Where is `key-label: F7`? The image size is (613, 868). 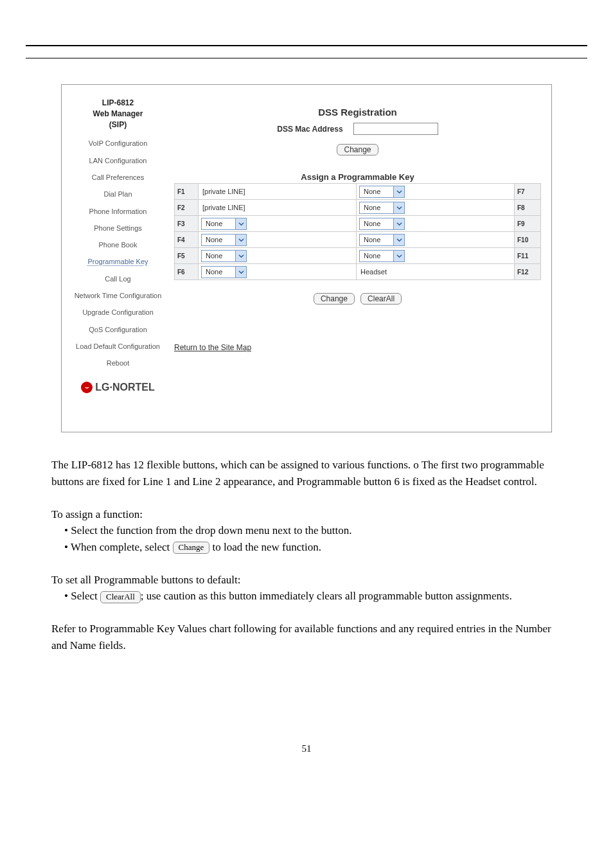
key-label: F7 is located at coordinates (528, 191).